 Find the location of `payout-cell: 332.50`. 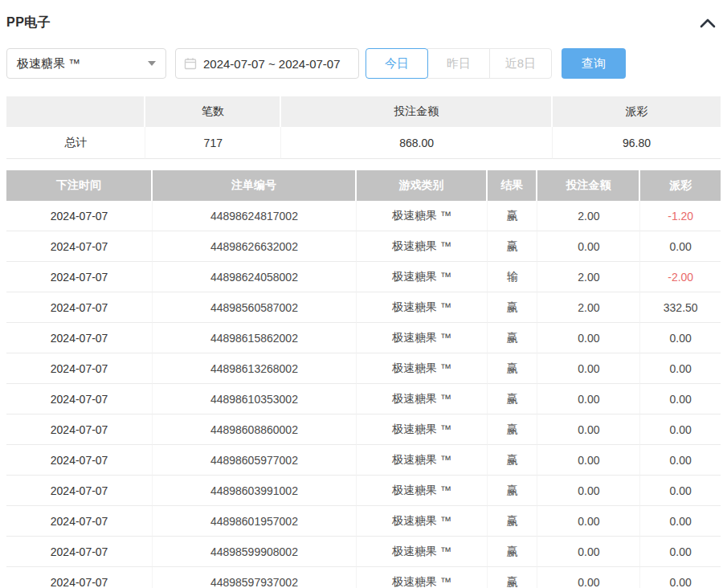

payout-cell: 332.50 is located at coordinates (680, 308).